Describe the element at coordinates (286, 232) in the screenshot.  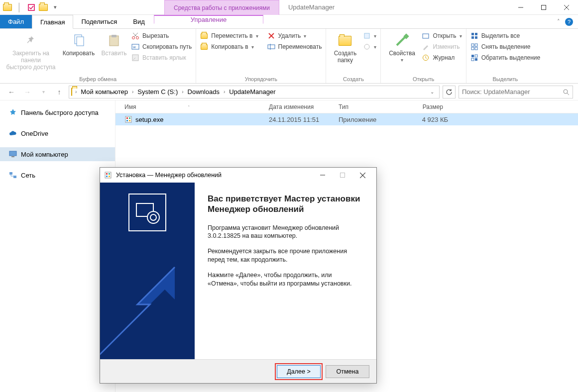
I see `dialog-paragraph: Программа установит Менеджер обновлений …` at that location.